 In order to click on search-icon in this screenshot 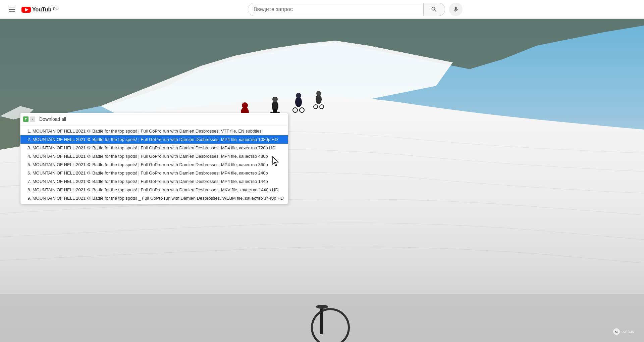, I will do `click(434, 9)`.